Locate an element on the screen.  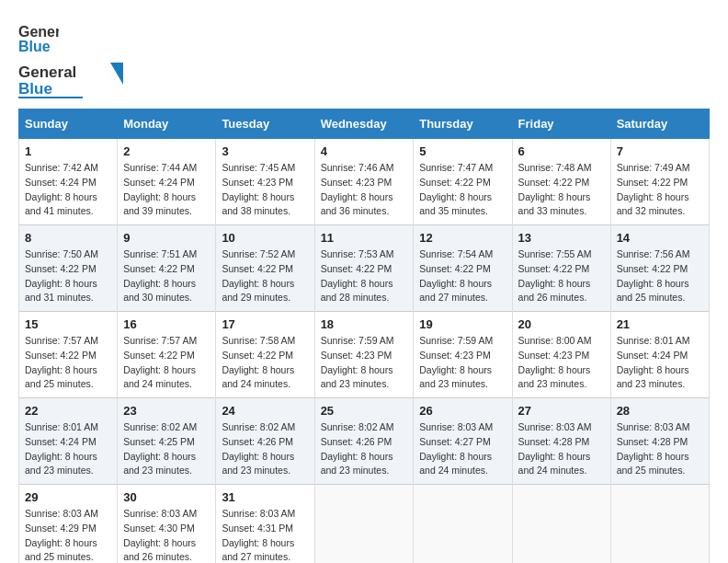
calendar-cell: 4 Sunrise: 7:46 AMSunset: 4:23 PMDayligh… is located at coordinates (364, 182).